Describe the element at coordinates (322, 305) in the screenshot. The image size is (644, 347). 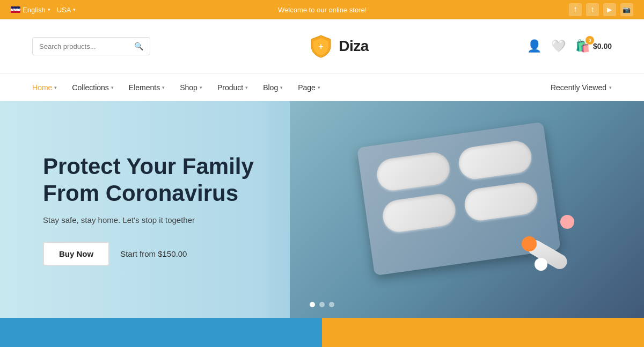
I see `hero-dots` at that location.